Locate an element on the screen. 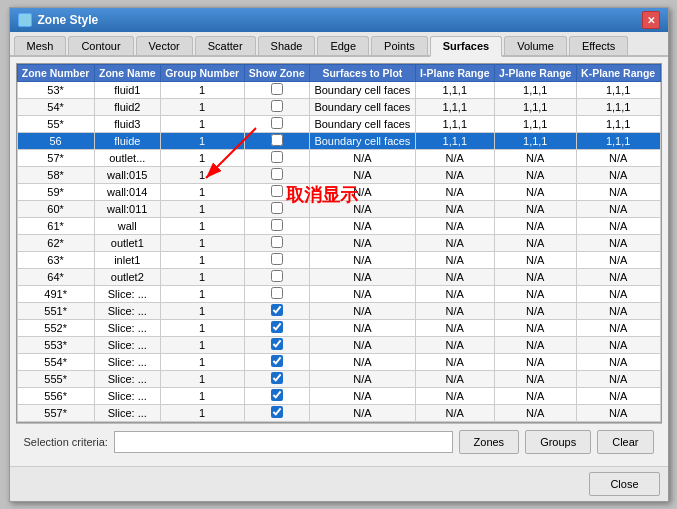  window-close-button: ✕ is located at coordinates (651, 20).